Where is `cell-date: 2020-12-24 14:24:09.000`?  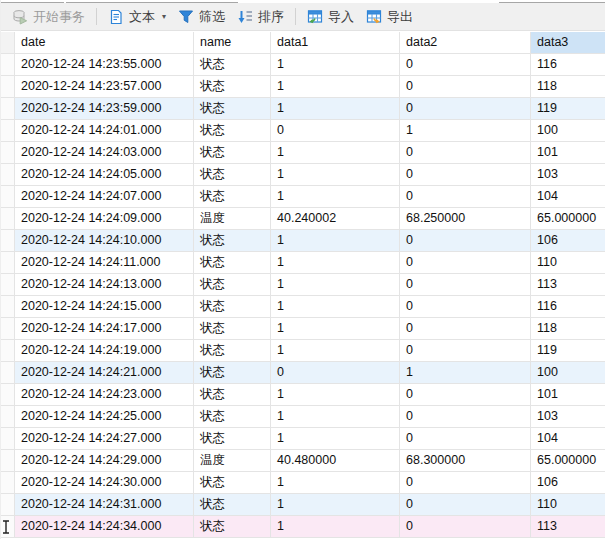 cell-date: 2020-12-24 14:24:09.000 is located at coordinates (104, 219).